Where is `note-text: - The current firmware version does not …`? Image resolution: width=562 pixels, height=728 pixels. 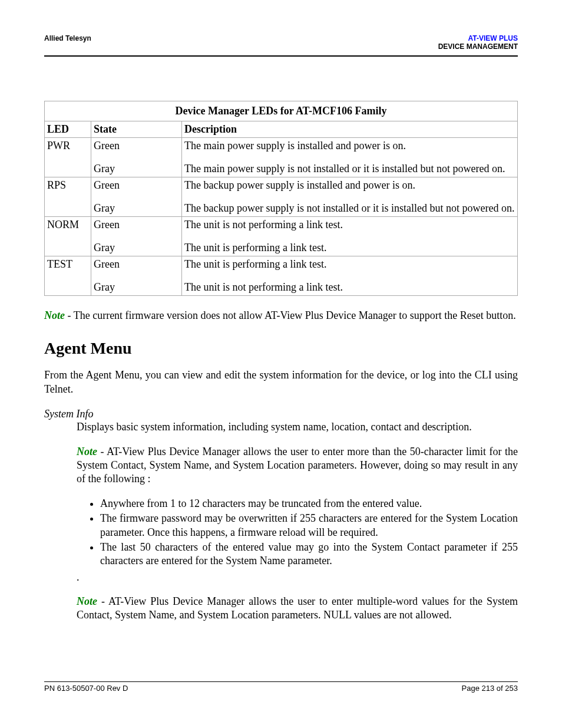
note-text: - The current firmware version does not … is located at coordinates (290, 315).